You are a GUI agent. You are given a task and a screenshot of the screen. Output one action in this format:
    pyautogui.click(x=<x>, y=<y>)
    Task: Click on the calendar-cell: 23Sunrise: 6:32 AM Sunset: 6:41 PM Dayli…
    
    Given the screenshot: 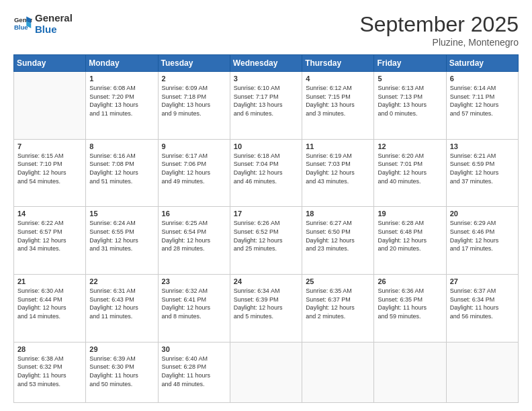 What is the action you would take?
    pyautogui.click(x=193, y=309)
    